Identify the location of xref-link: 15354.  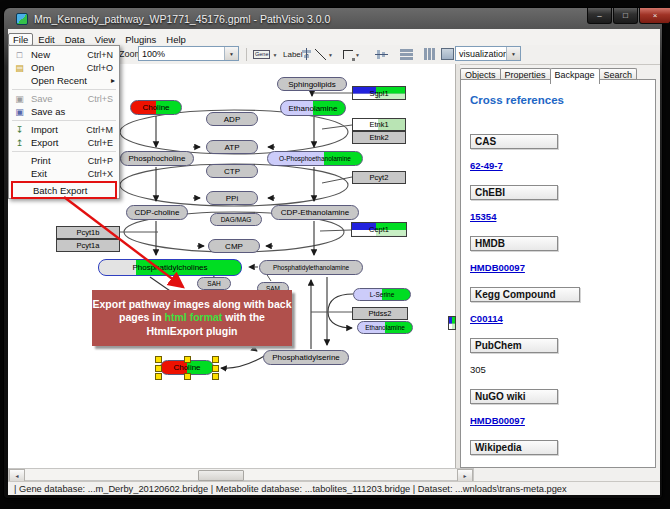
(483, 216).